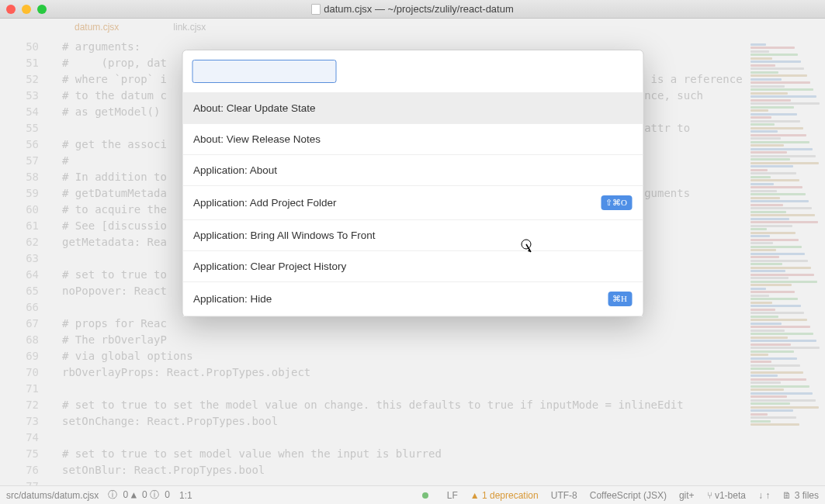  What do you see at coordinates (413, 267) in the screenshot?
I see `command-palette-item: Application: Clear Project History` at bounding box center [413, 267].